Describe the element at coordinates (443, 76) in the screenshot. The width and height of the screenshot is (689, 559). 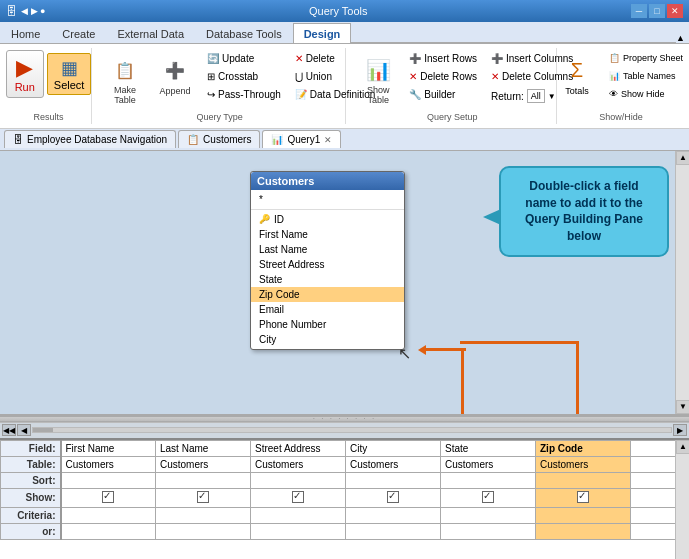
I see `delete-rows-button: ✕ Delete Rows` at that location.